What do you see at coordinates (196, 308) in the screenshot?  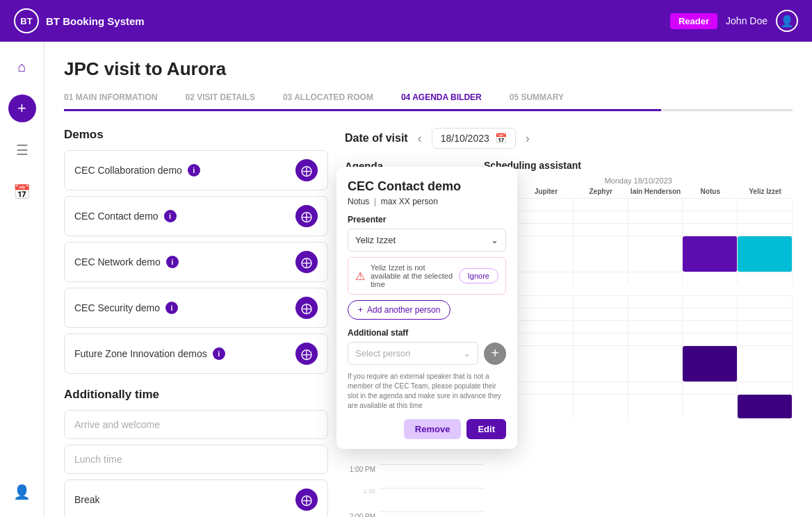 I see `demo-item-security: CEC Security demo i ⨁` at bounding box center [196, 308].